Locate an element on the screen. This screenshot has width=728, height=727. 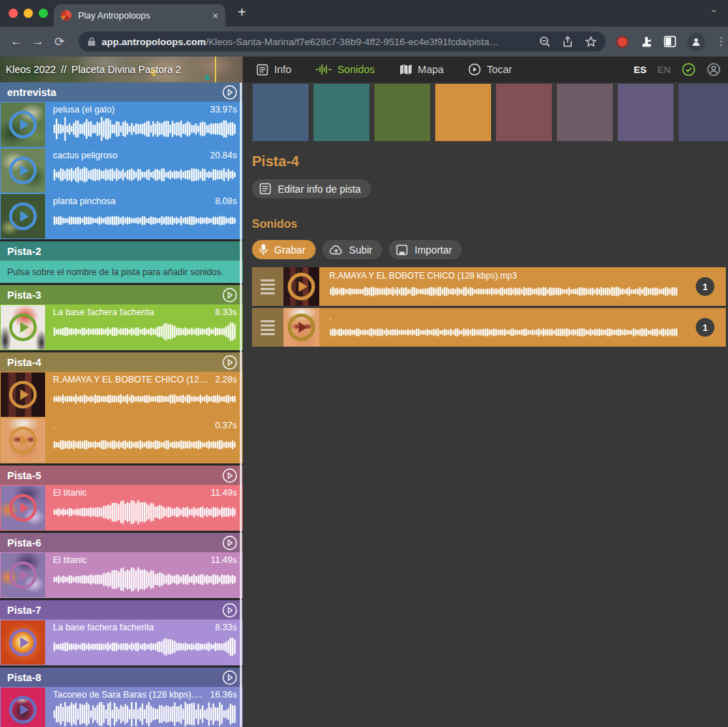
zoom-window-button is located at coordinates (43, 13).